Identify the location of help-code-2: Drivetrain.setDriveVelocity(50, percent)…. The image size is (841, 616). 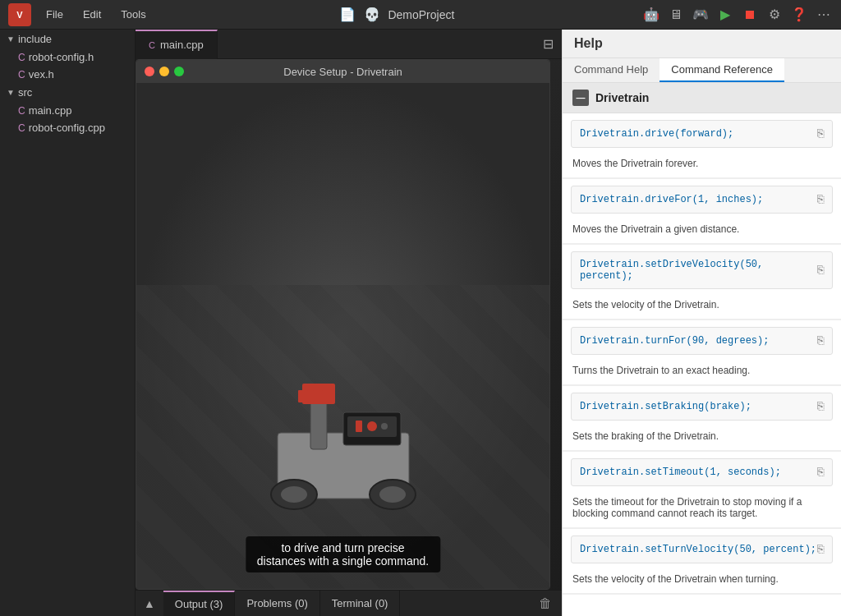
(701, 270).